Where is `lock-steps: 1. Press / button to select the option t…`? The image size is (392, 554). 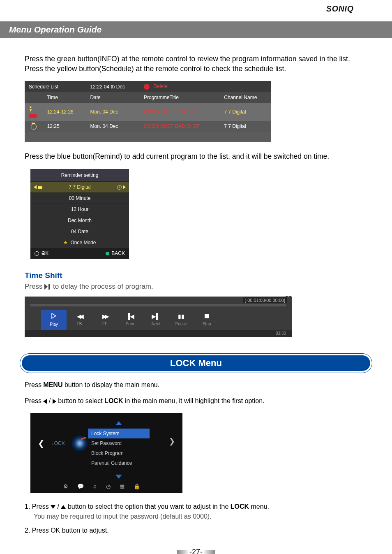
lock-steps: 1. Press / button to select the option t… is located at coordinates (196, 519).